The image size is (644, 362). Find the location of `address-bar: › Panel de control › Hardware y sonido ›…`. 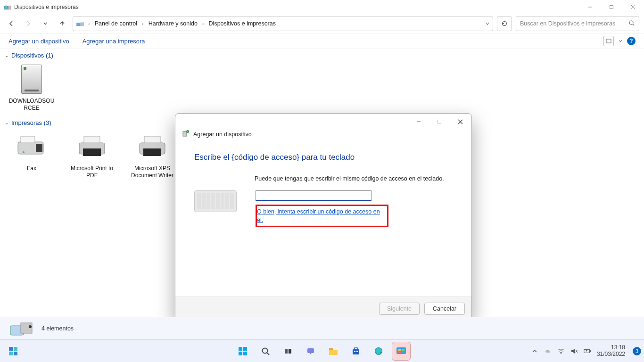

address-bar: › Panel de control › Hardware y sonido ›… is located at coordinates (283, 24).